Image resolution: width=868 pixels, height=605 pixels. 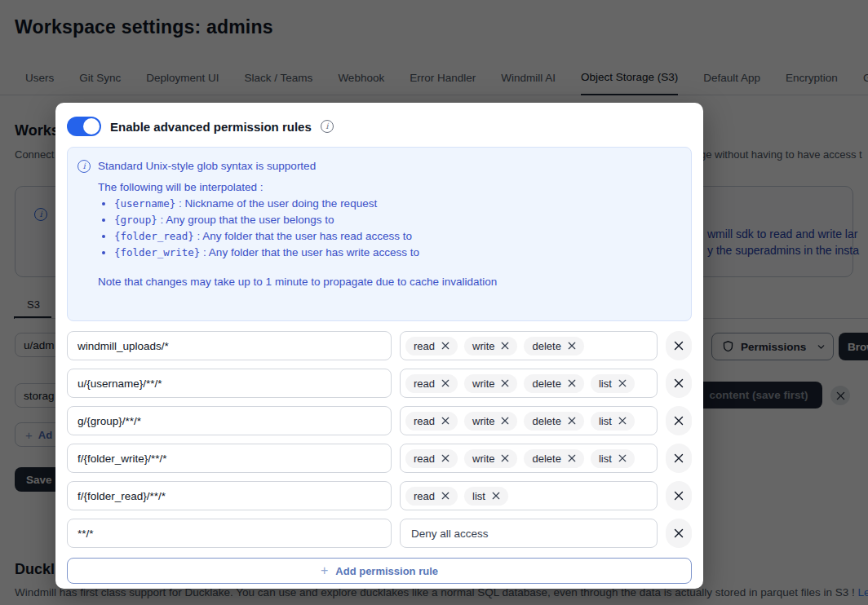 I want to click on toggle-label: Enable advanced permission rules, so click(x=210, y=127).